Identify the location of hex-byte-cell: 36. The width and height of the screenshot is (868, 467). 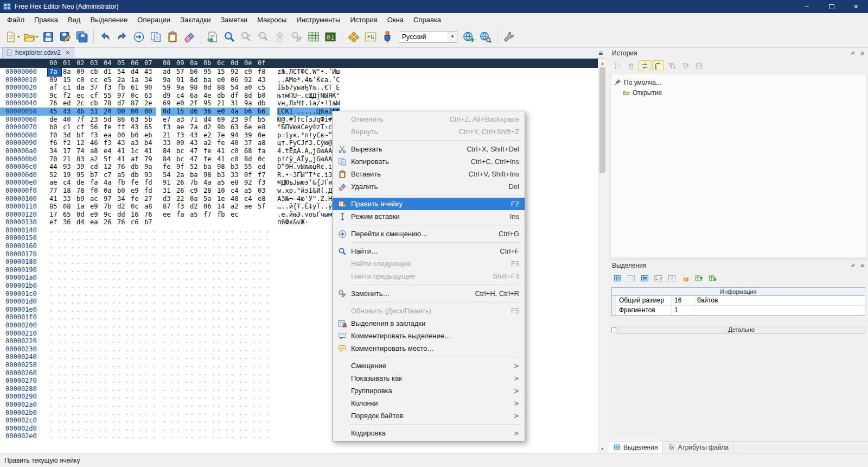
(208, 112).